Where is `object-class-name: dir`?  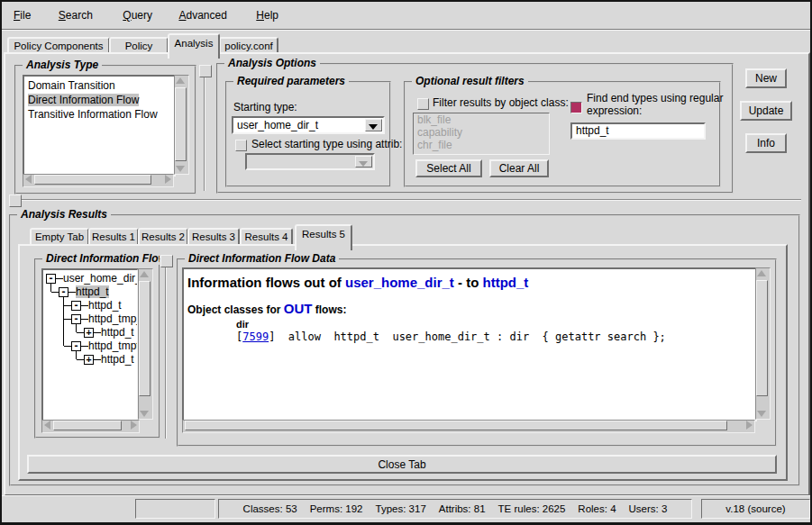
object-class-name: dir is located at coordinates (496, 324).